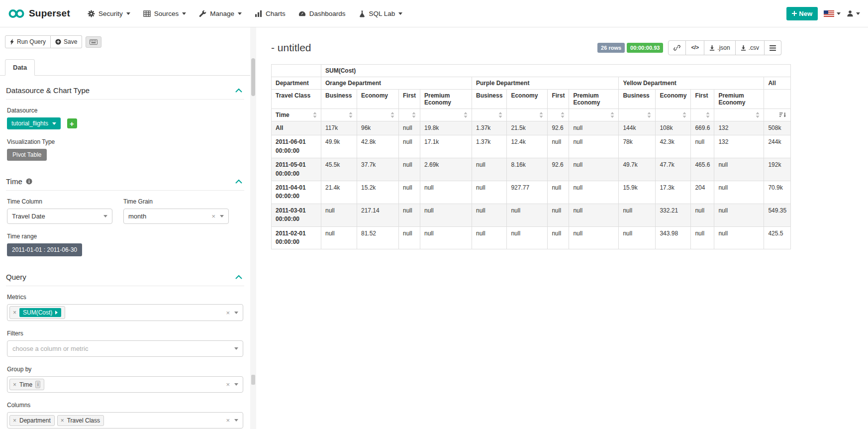 Image resolution: width=868 pixels, height=429 pixels. Describe the element at coordinates (777, 115) in the screenshot. I see `all-sort-header` at that location.